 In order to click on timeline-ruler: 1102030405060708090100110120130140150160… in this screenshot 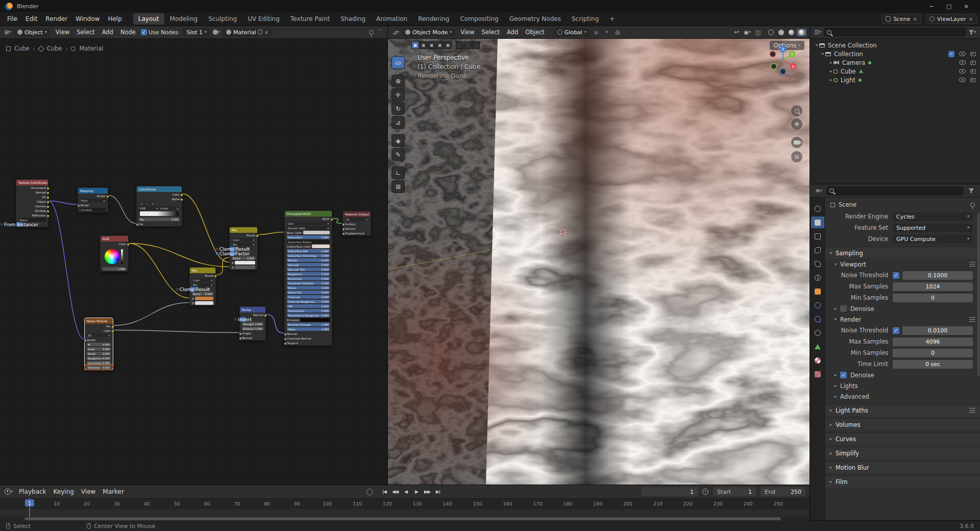, I will do `click(405, 503)`.